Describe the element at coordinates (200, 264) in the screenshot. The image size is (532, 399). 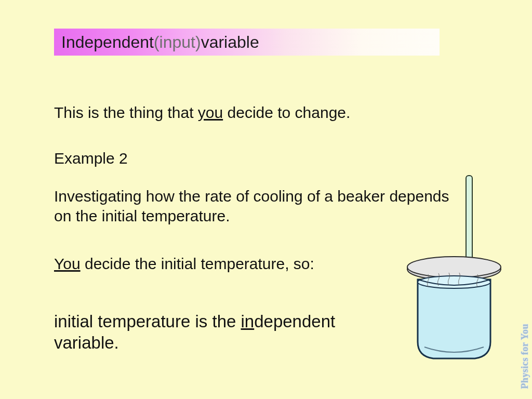
I see `decide-line: You decide the initial temperature, so:` at that location.